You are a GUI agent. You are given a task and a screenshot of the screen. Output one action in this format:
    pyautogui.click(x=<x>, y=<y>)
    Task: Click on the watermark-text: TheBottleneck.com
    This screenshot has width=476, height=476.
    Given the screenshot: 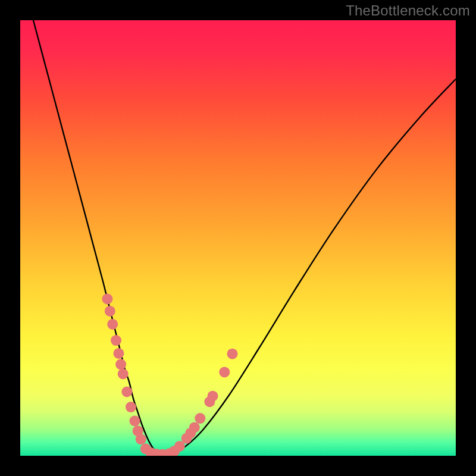 What is the action you would take?
    pyautogui.click(x=408, y=11)
    